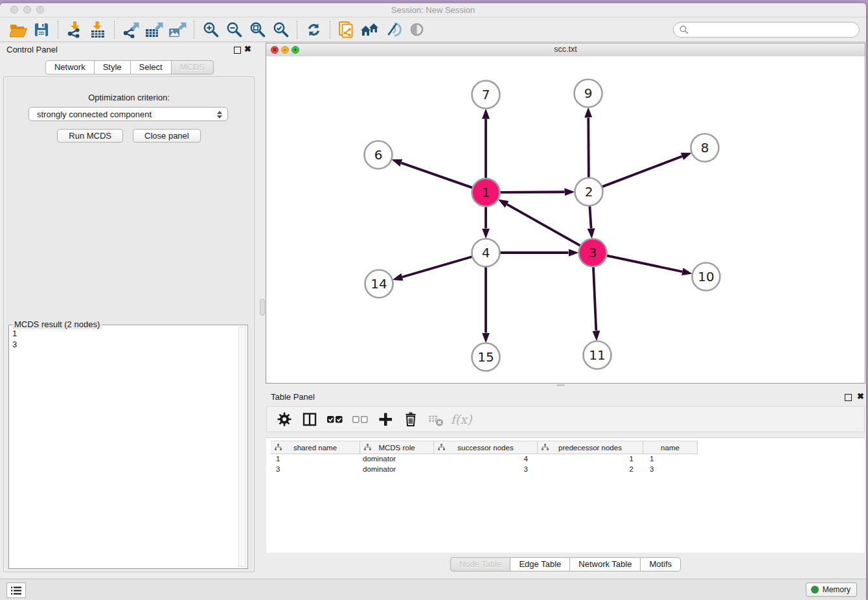 This screenshot has width=868, height=600. What do you see at coordinates (90, 136) in the screenshot?
I see `run-mcds-button: Run MCDS` at bounding box center [90, 136].